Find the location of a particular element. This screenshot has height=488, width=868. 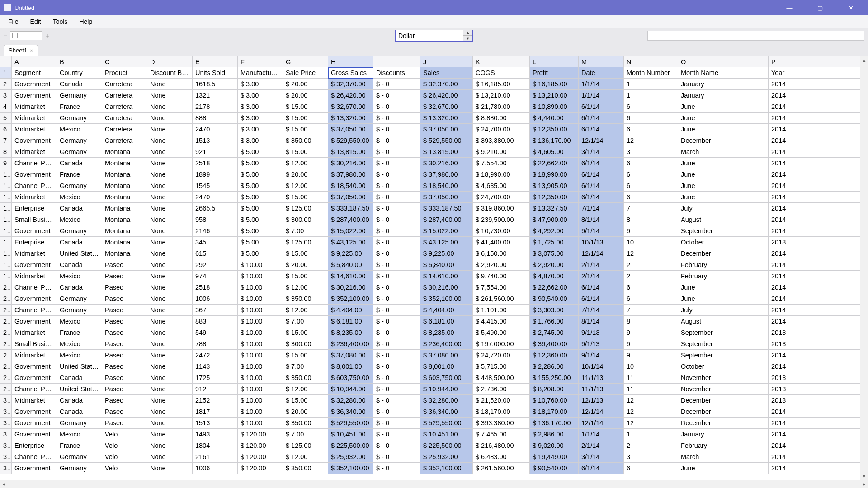

cell: 1513 is located at coordinates (215, 141).